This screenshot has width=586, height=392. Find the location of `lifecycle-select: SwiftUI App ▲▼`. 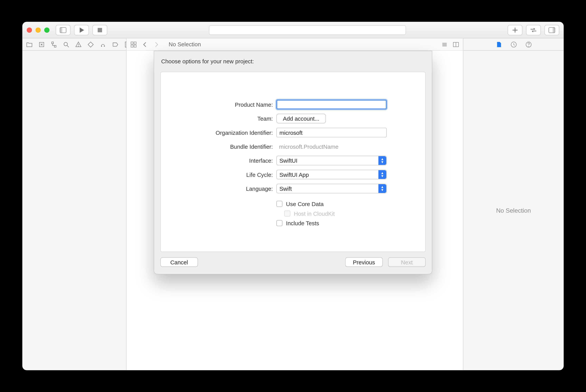

lifecycle-select: SwiftUI App ▲▼ is located at coordinates (332, 174).